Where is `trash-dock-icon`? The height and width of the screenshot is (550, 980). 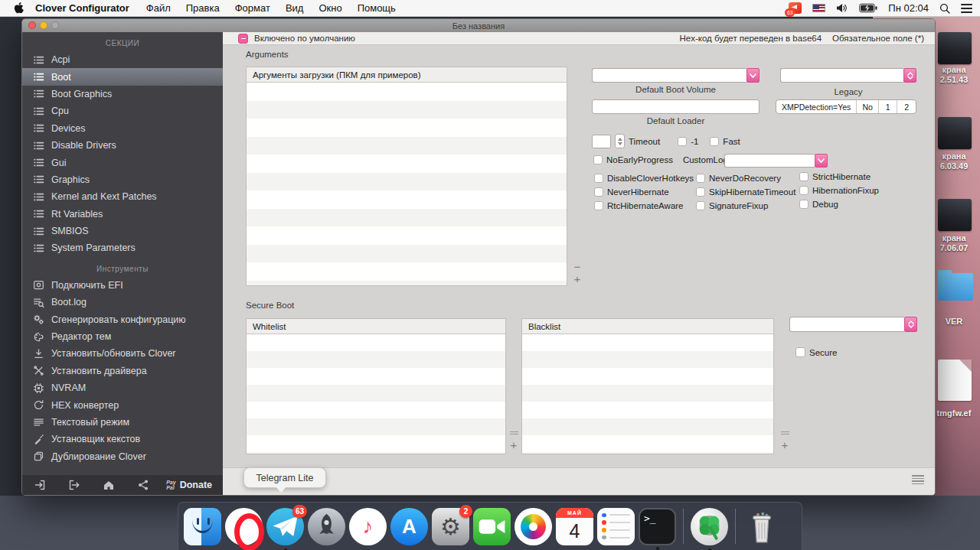 trash-dock-icon is located at coordinates (761, 526).